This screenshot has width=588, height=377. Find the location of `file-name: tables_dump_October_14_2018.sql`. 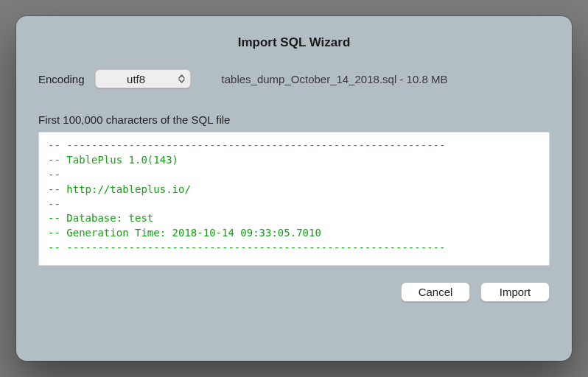

file-name: tables_dump_October_14_2018.sql is located at coordinates (309, 80).